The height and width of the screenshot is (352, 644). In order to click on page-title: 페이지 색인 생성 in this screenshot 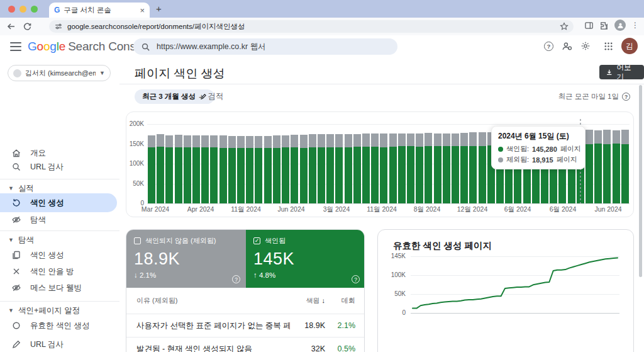, I will do `click(180, 74)`.